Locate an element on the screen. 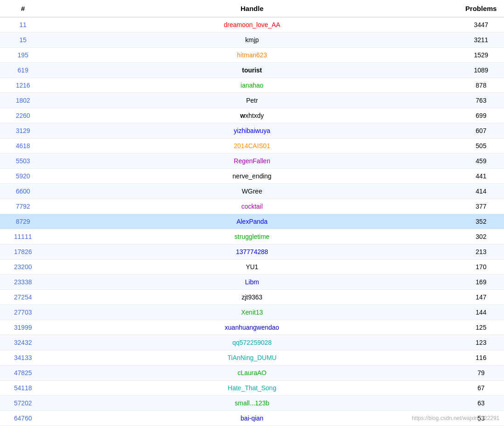 This screenshot has height=426, width=504. rank-cell: 11111 is located at coordinates (23, 237).